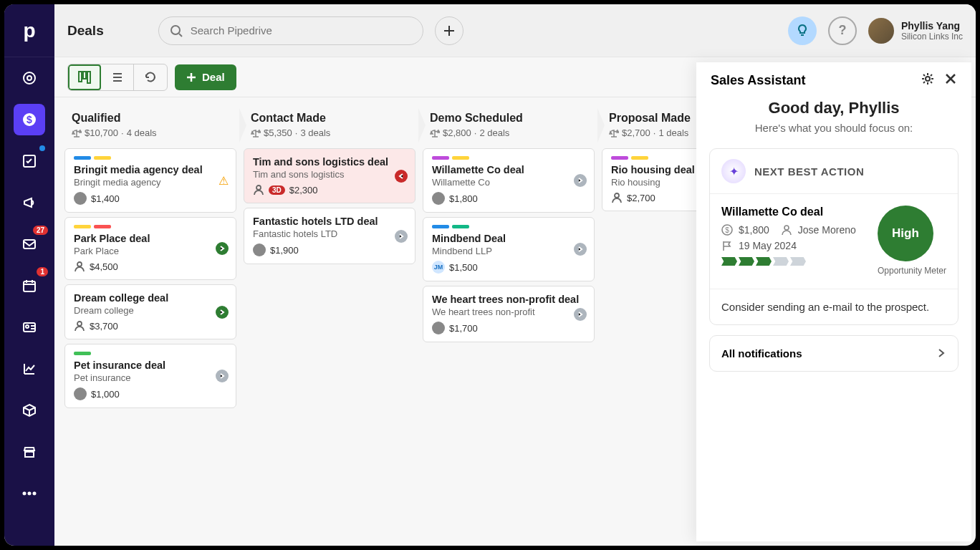 This screenshot has height=550, width=980. What do you see at coordinates (150, 125) in the screenshot?
I see `column-header: Qualified $10,700 · 4 deals` at bounding box center [150, 125].